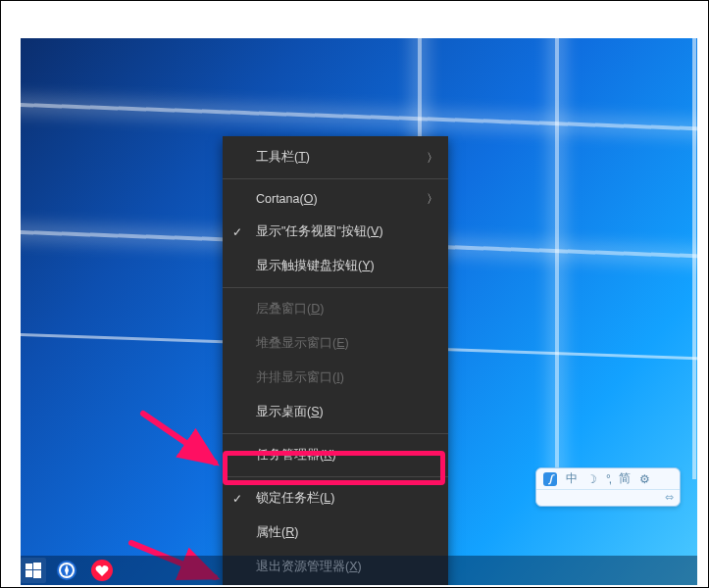 This screenshot has height=588, width=709. What do you see at coordinates (335, 310) in the screenshot?
I see `menu-item-cascade: 层叠窗口(D)` at bounding box center [335, 310].